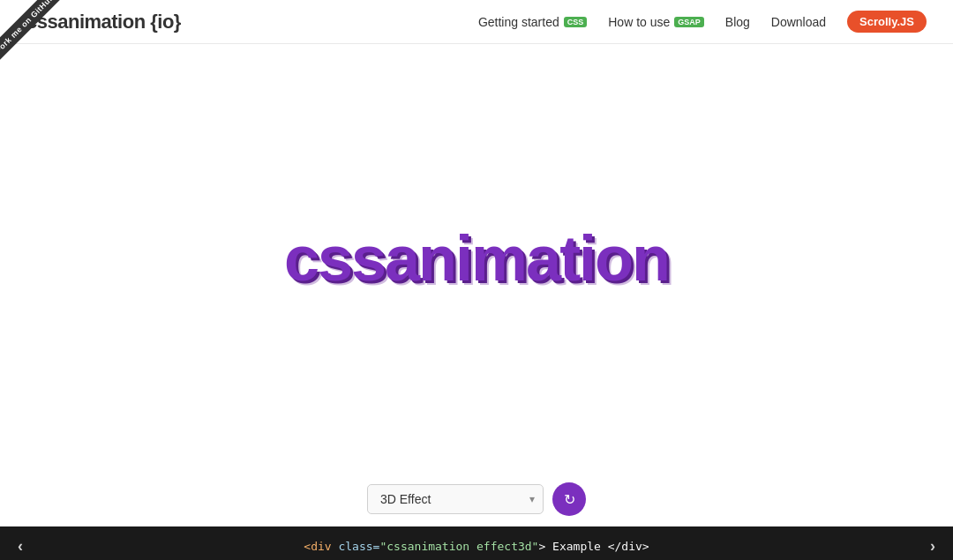  What do you see at coordinates (476, 22) in the screenshot?
I see `header: cssanimation {io} Getting started CSS Ho…` at bounding box center [476, 22].